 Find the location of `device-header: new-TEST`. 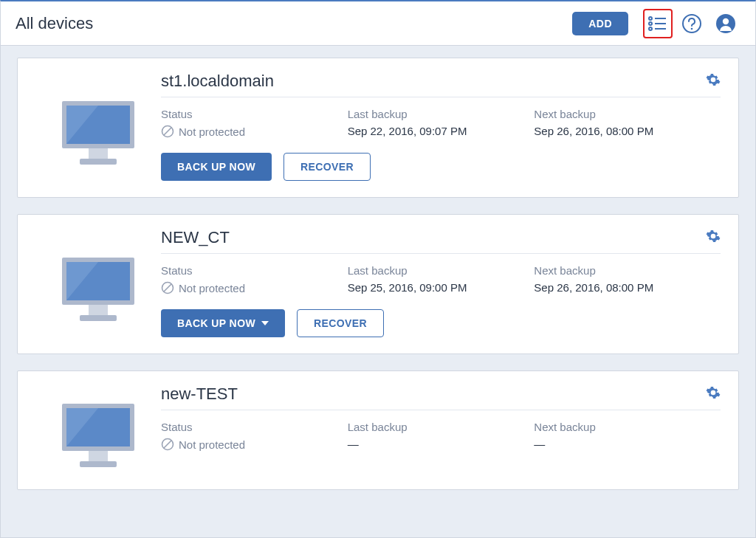

device-header: new-TEST is located at coordinates (441, 397).